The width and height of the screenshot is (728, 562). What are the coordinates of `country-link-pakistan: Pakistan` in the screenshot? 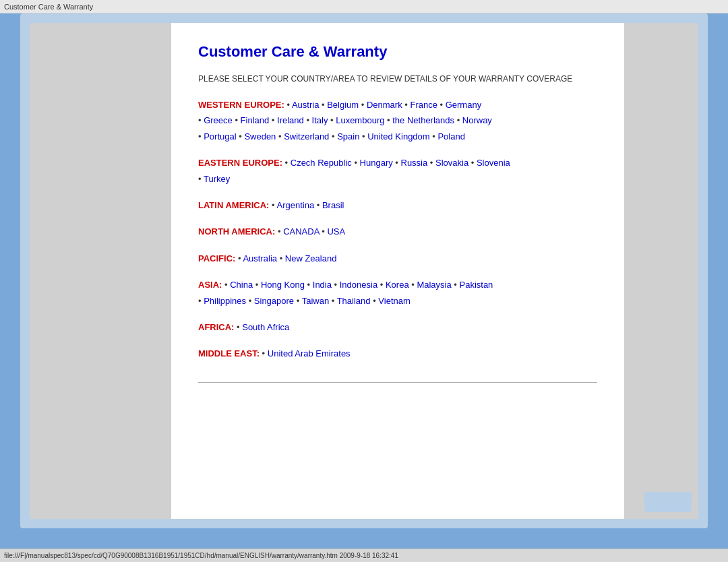 It's located at (476, 284).